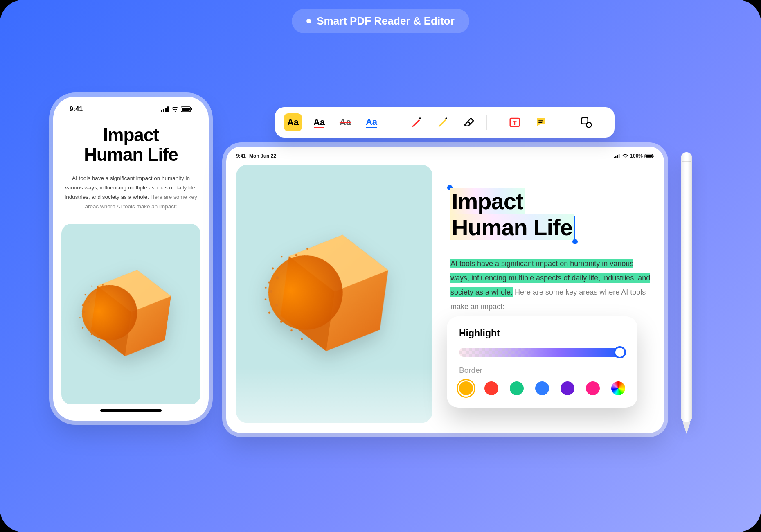 The width and height of the screenshot is (761, 532). I want to click on shapes-tool, so click(586, 122).